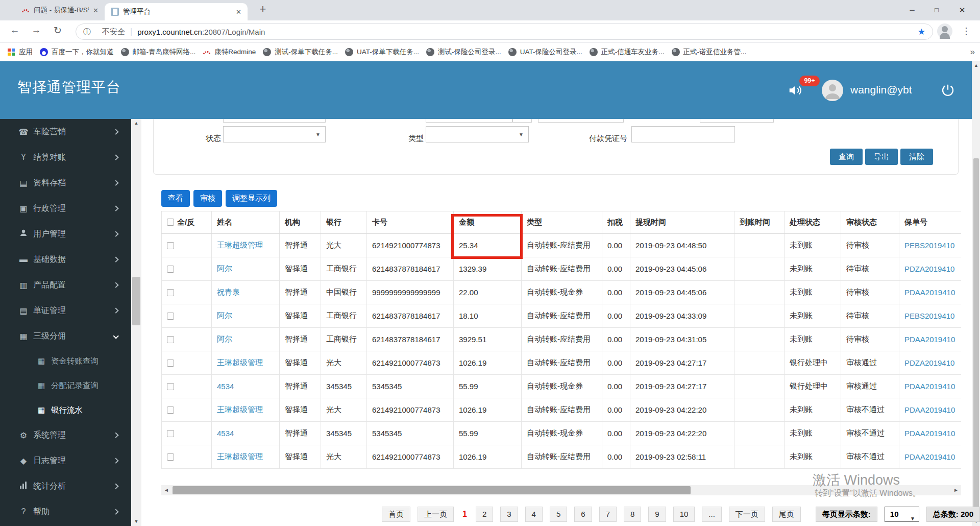 Image resolution: width=980 pixels, height=526 pixels. What do you see at coordinates (534, 514) in the screenshot?
I see `pager-page-4: 4` at bounding box center [534, 514].